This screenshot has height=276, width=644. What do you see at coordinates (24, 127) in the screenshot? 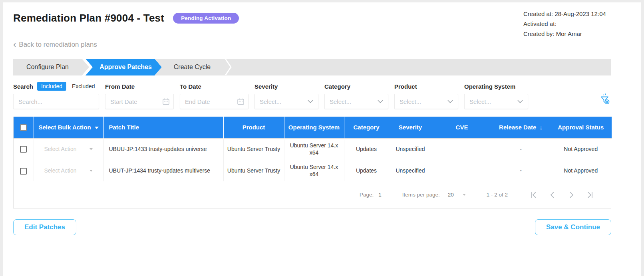
I see `select-all-cell` at bounding box center [24, 127].